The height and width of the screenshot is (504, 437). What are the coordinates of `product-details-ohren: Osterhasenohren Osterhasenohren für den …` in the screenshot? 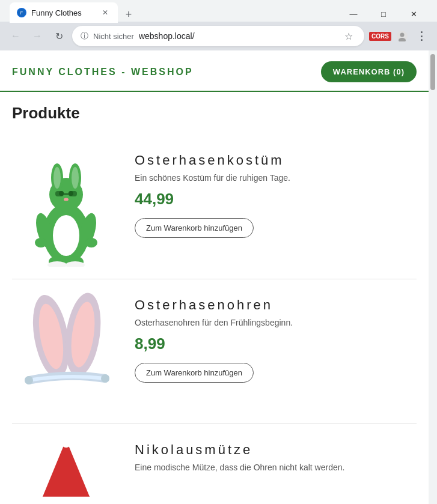 It's located at (275, 337).